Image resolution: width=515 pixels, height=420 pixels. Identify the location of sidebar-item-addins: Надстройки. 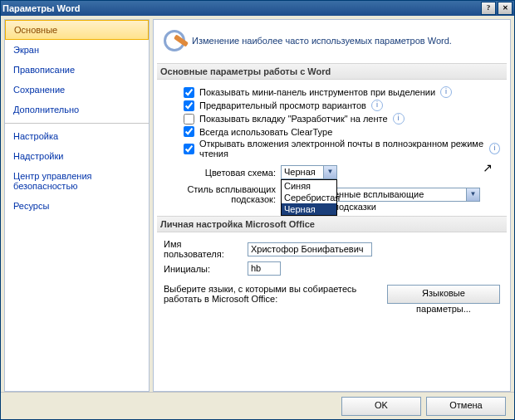
(76, 156).